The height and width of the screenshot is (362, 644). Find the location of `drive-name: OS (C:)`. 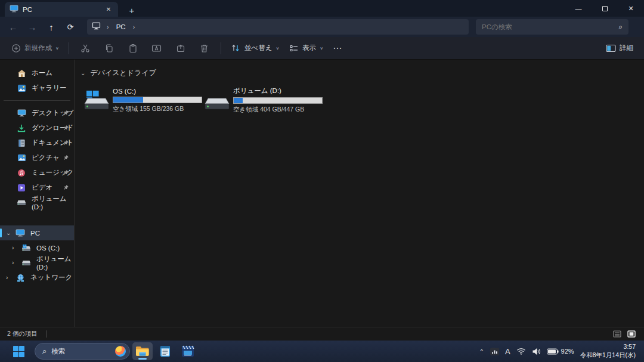

drive-name: OS (C:) is located at coordinates (157, 91).